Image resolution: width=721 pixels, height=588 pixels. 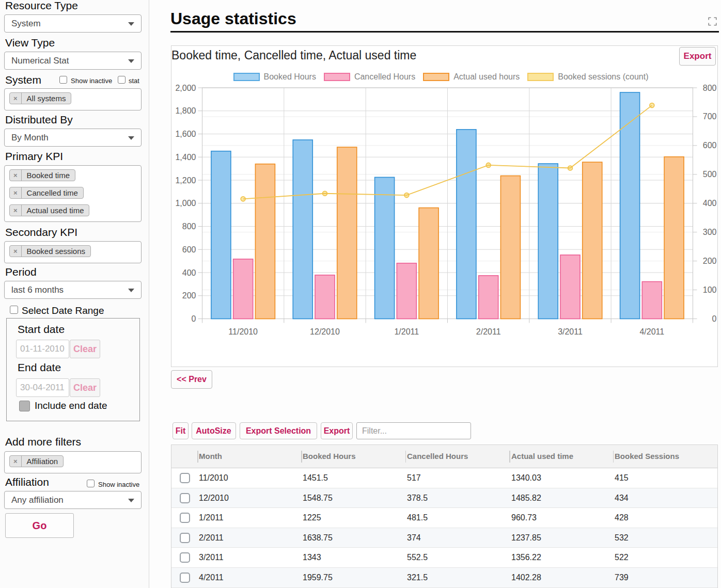 What do you see at coordinates (406, 331) in the screenshot?
I see `svg-text: 1/2011` at bounding box center [406, 331].